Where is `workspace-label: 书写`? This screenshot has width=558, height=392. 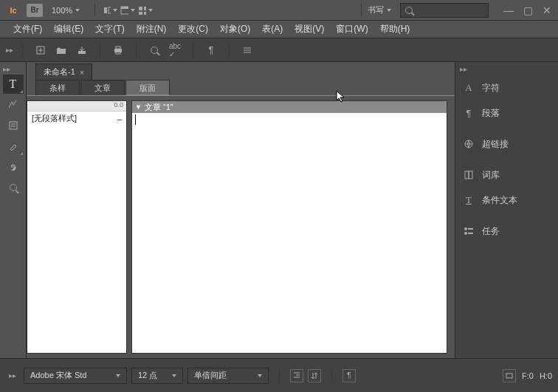 workspace-label: 书写 is located at coordinates (376, 10).